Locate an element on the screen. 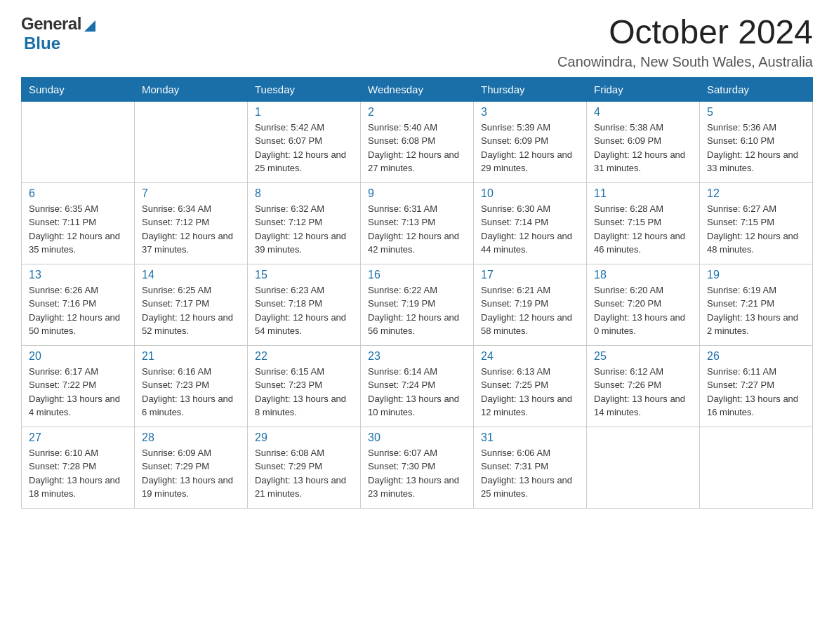 The image size is (834, 644). day-number: 24 is located at coordinates (530, 356).